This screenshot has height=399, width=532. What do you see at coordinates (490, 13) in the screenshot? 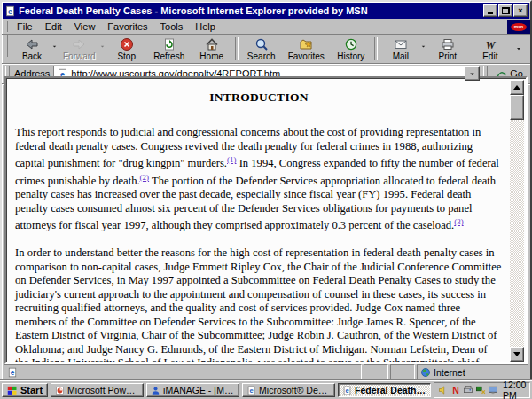
I see `minimize-icon` at bounding box center [490, 13].